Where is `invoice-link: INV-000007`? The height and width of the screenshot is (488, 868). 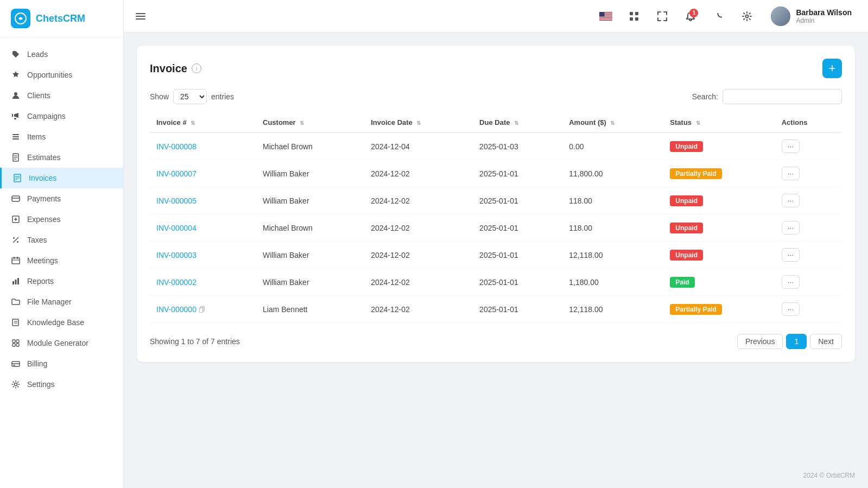
invoice-link: INV-000007 is located at coordinates (176, 174).